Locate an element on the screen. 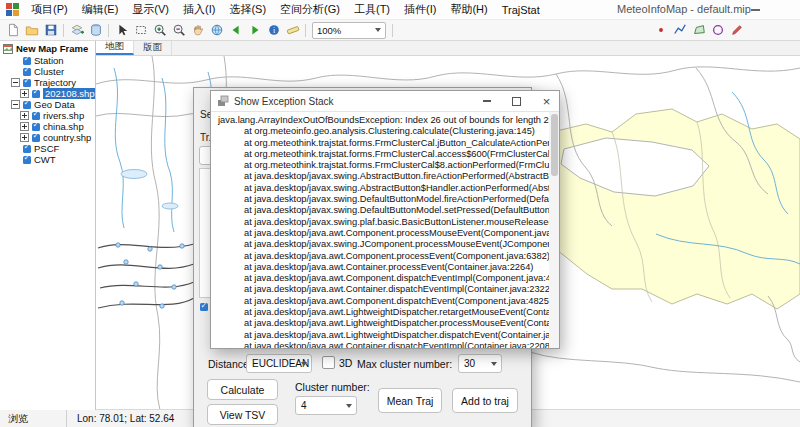  database-icon is located at coordinates (96, 30).